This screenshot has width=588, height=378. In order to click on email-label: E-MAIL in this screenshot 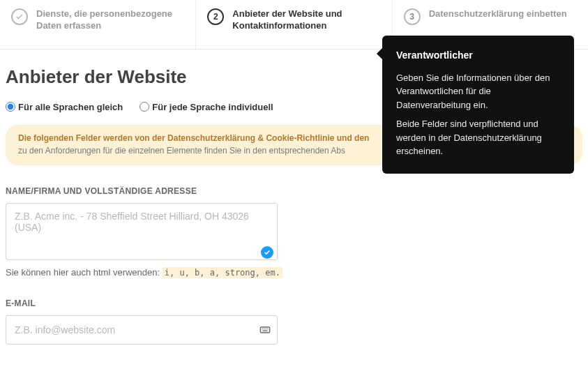, I will do `click(294, 303)`.